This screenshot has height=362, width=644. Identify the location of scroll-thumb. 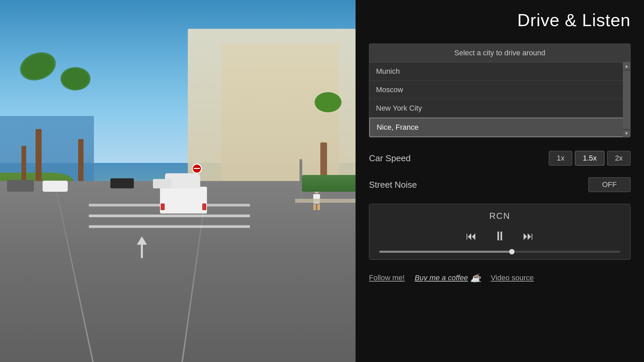
(627, 100).